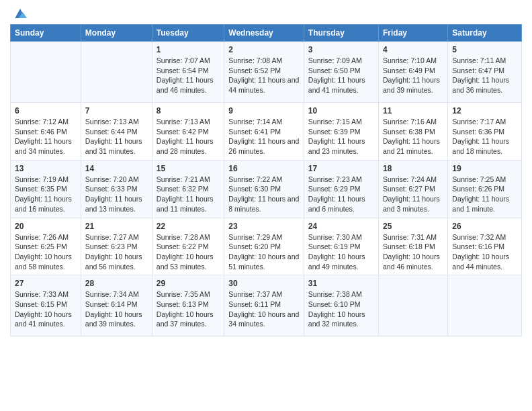 The height and width of the screenshot is (411, 532). What do you see at coordinates (413, 111) in the screenshot?
I see `day-number: 11` at bounding box center [413, 111].